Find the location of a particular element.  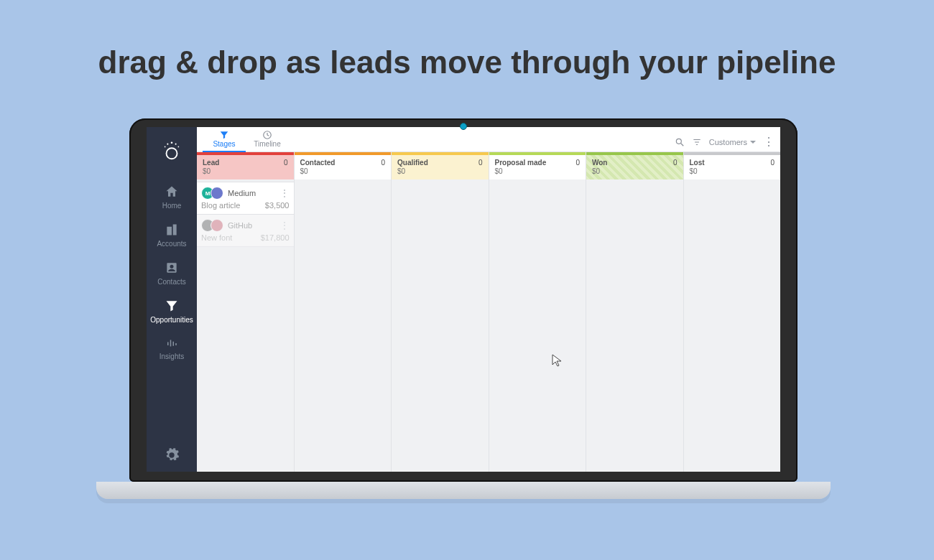

card-value: $3,500 is located at coordinates (277, 205).